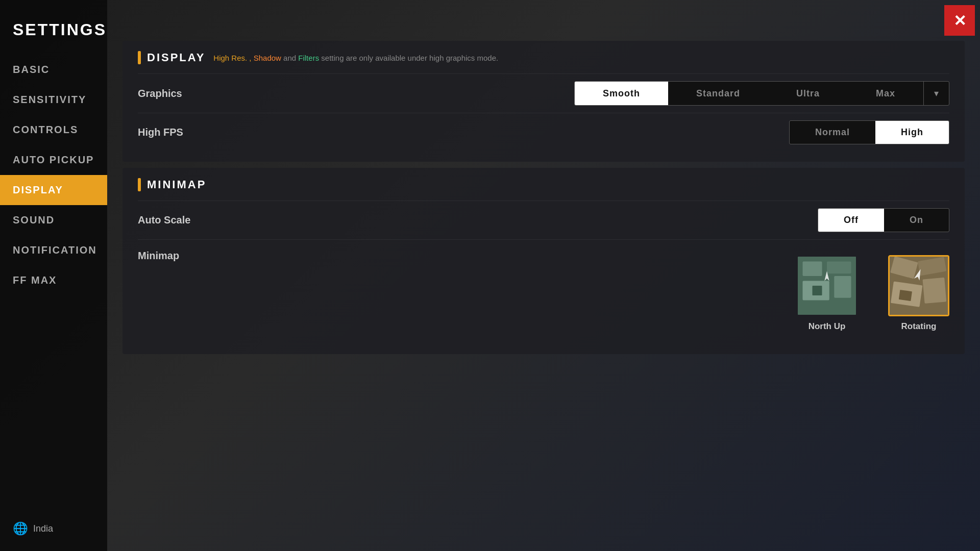 This screenshot has height=551, width=980. I want to click on fps-normal-btn: Normal, so click(832, 133).